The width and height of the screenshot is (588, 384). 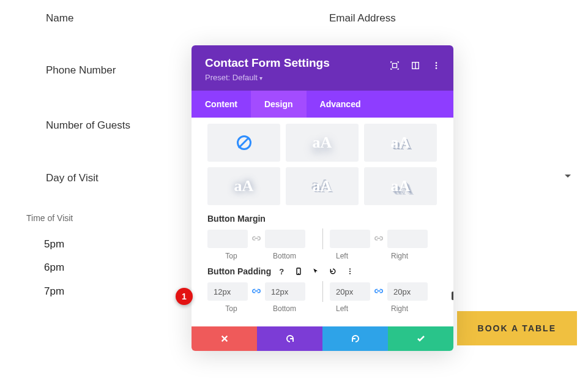 I want to click on time-option-5pm: 5pm, so click(x=54, y=244).